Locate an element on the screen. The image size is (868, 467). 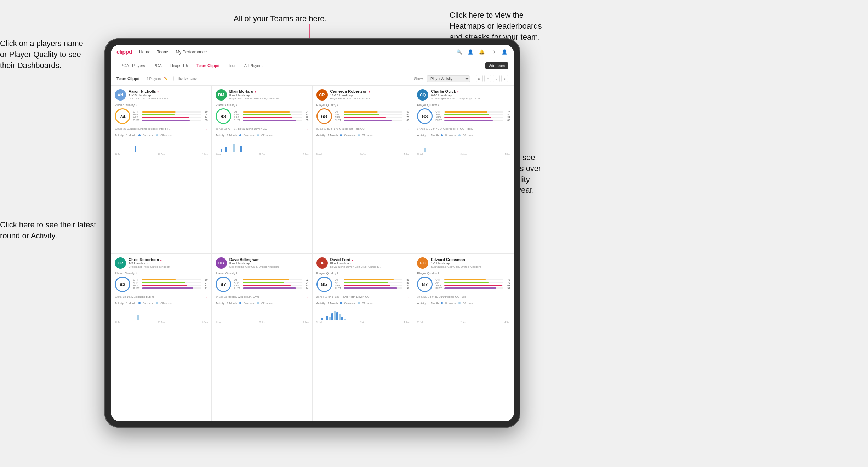
stat-label: APP is located at coordinates (238, 283).